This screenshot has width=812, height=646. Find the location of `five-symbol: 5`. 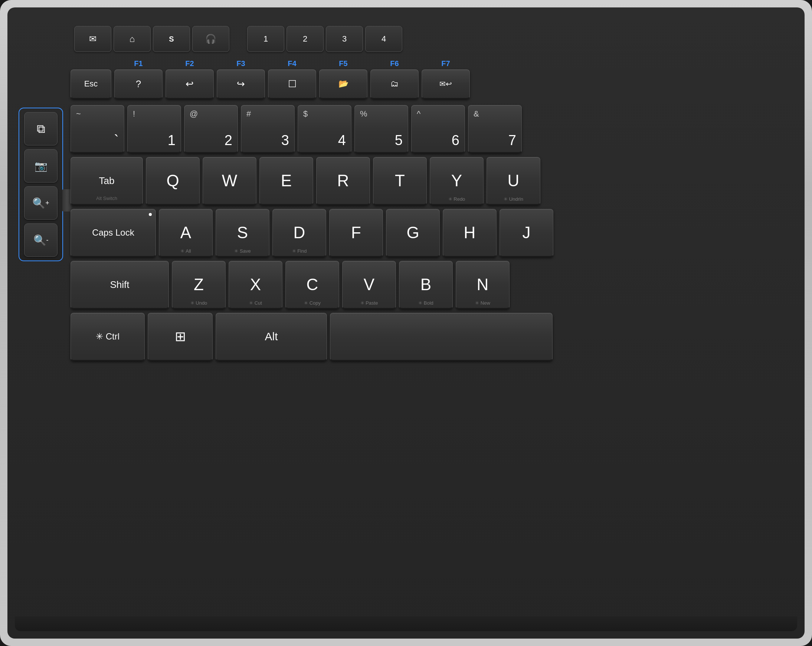

five-symbol: 5 is located at coordinates (398, 140).